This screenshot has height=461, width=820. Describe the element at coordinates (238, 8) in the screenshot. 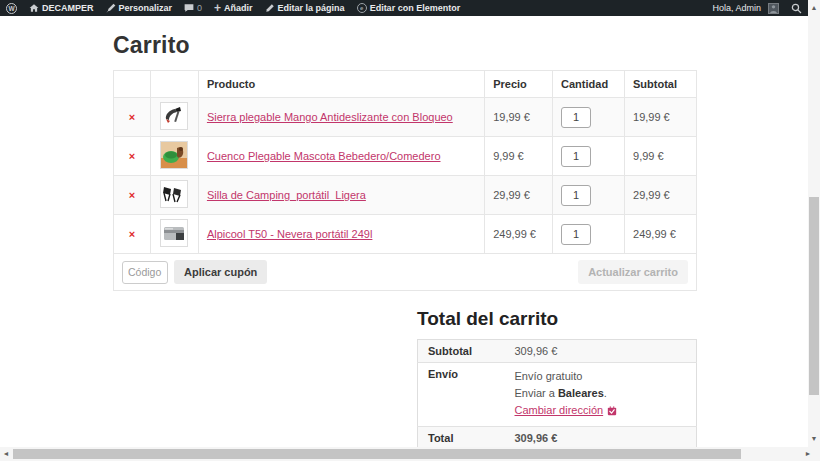

I see `new-label: Añadir` at that location.